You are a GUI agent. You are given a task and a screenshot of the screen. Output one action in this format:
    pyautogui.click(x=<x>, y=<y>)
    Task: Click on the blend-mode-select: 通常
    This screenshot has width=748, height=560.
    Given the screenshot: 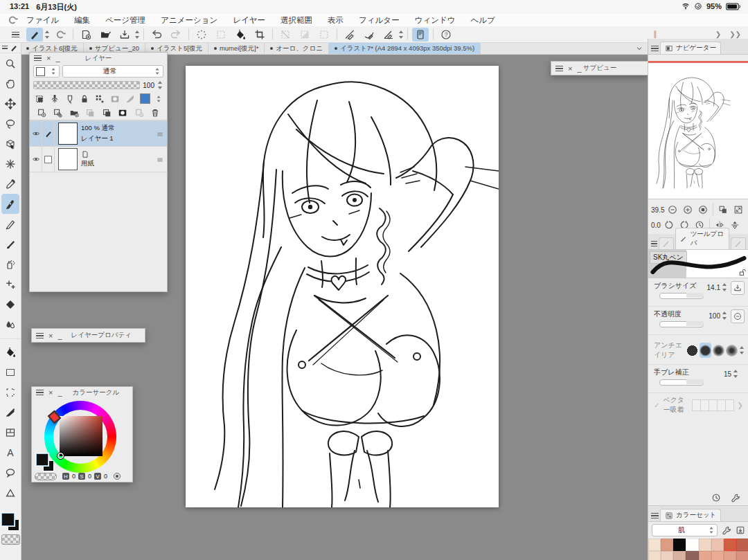 What is the action you would take?
    pyautogui.click(x=113, y=71)
    